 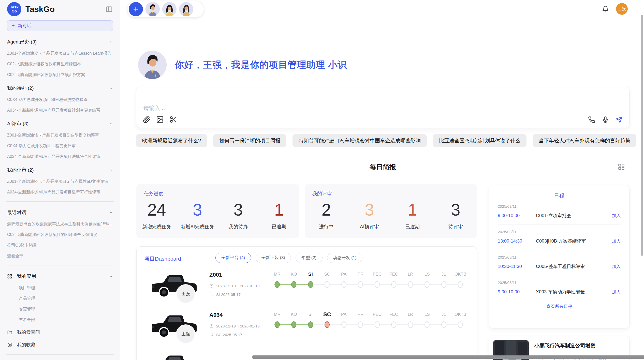 What do you see at coordinates (605, 120) in the screenshot?
I see `microphone-icon` at bounding box center [605, 120].